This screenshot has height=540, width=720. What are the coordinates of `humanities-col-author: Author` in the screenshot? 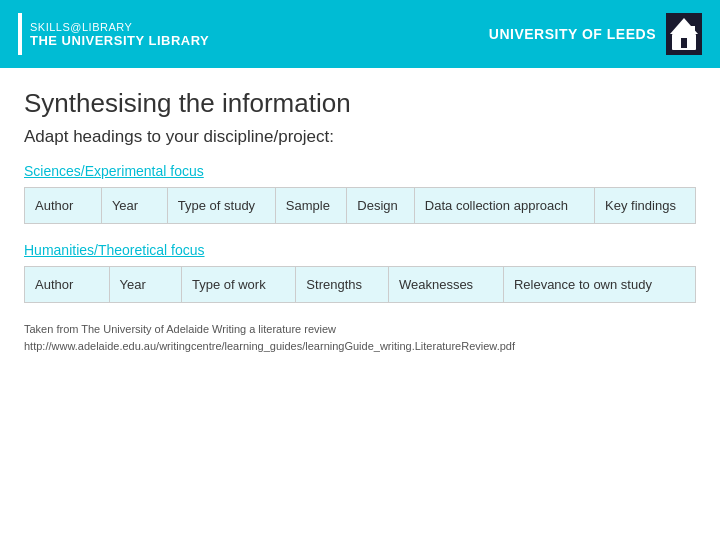 It's located at (68, 285).